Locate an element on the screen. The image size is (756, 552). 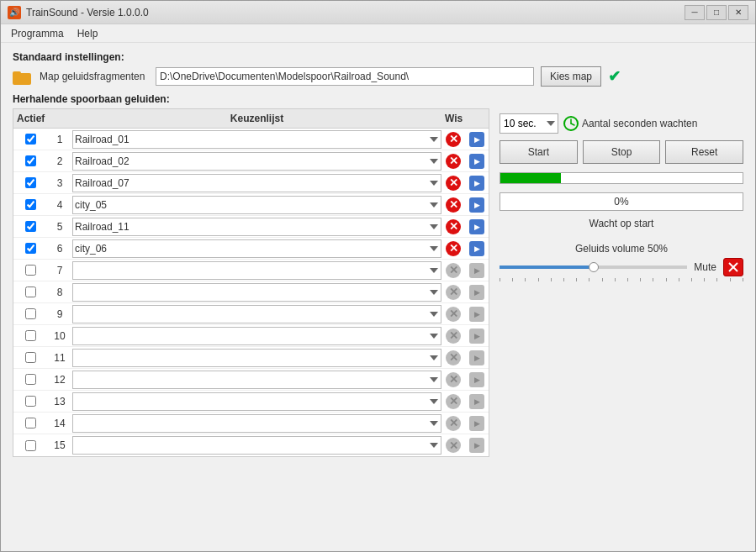
stop-button: Stop is located at coordinates (622, 152).